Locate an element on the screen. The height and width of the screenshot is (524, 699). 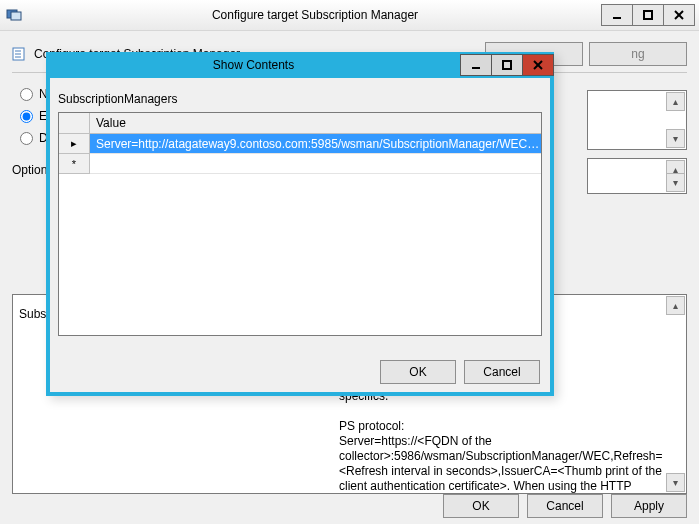
dialog-close-button is located at coordinates (538, 65).